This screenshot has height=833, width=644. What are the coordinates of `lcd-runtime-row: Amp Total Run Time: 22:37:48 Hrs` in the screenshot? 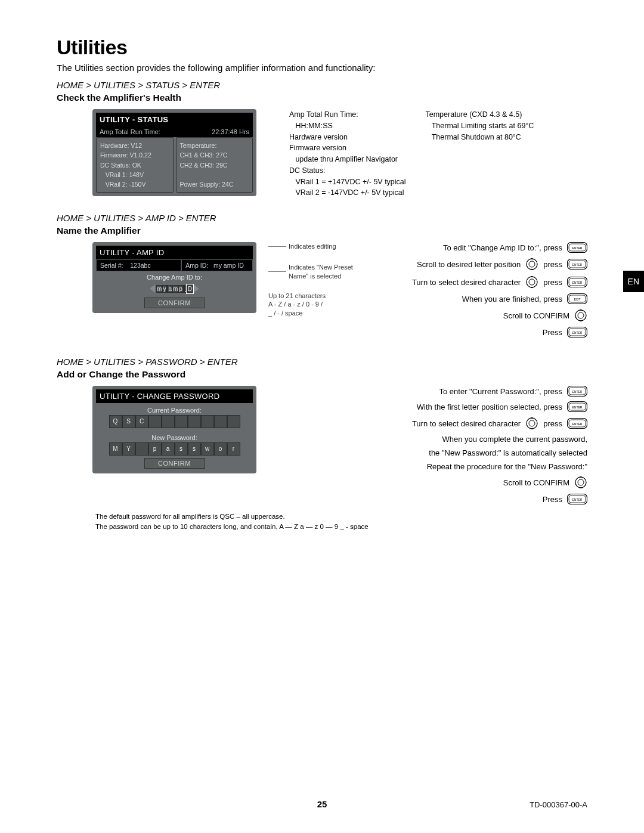 It's located at (174, 132).